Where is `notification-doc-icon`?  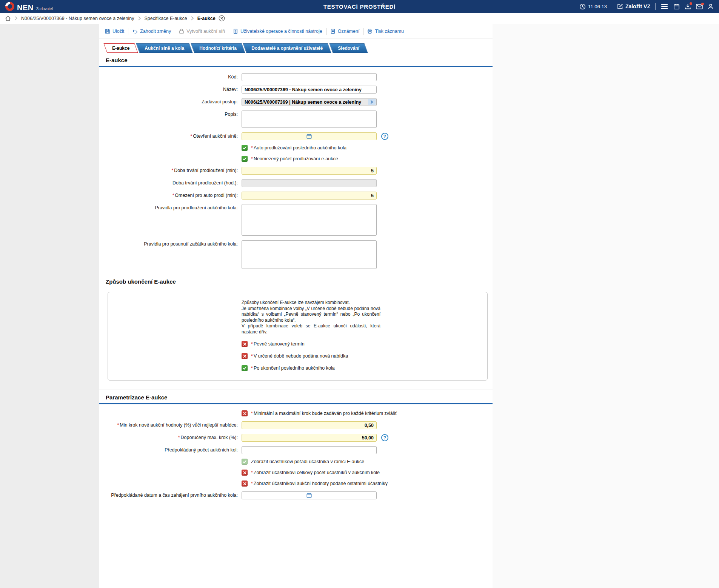
notification-doc-icon is located at coordinates (333, 31).